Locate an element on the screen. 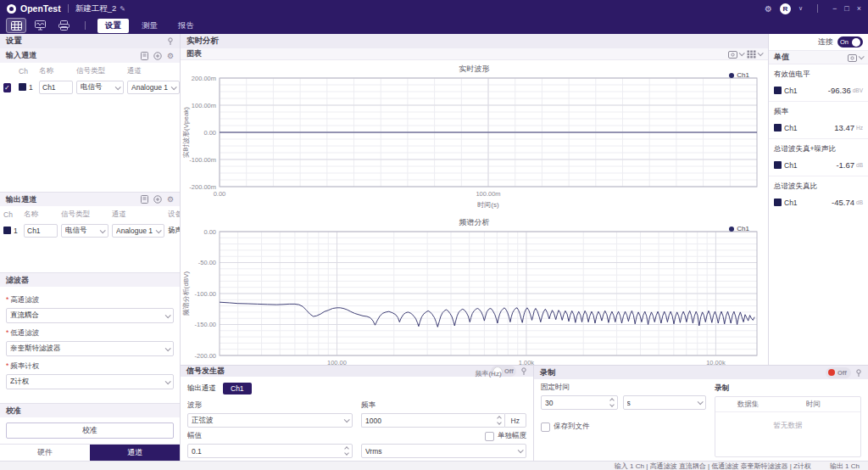 The width and height of the screenshot is (868, 470). highpass-select: 直流耦合 is located at coordinates (90, 316).